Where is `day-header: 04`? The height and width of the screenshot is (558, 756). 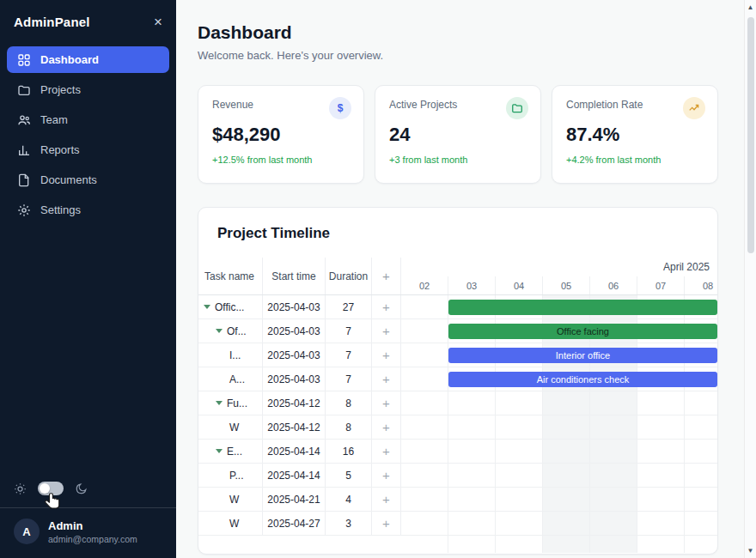
day-header: 04 is located at coordinates (519, 285).